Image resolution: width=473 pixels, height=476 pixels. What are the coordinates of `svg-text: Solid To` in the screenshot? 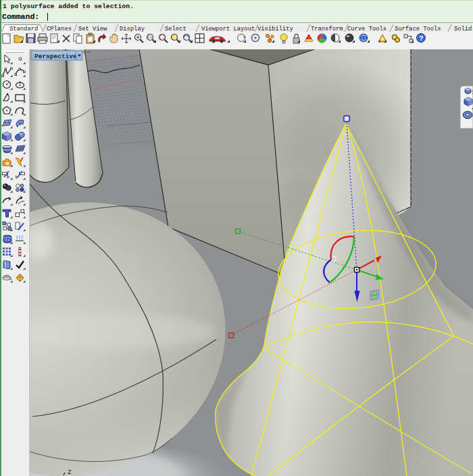 It's located at (464, 29).